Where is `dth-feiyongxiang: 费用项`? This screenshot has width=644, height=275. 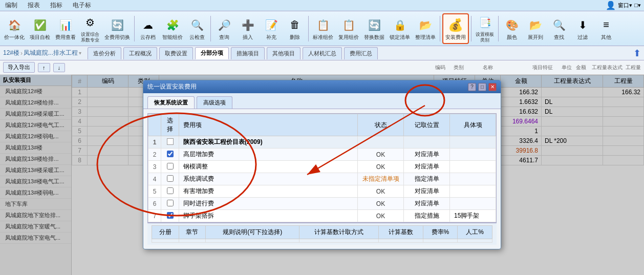
dth-feiyongxiang: 费用项 is located at coordinates (268, 125).